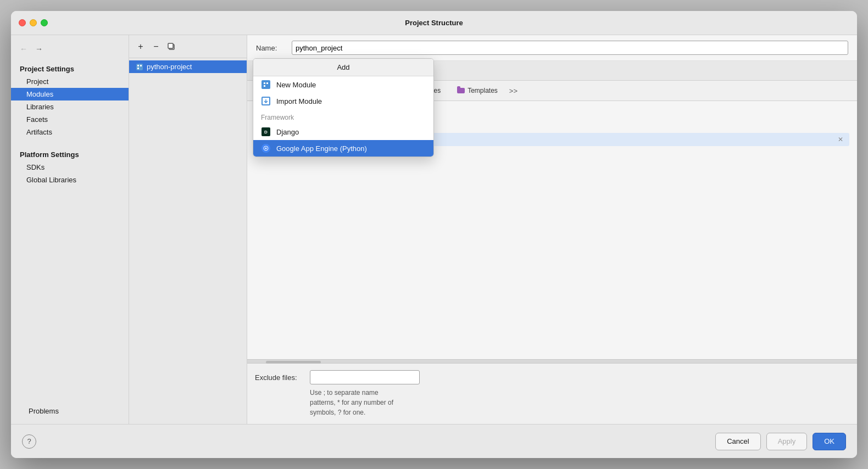 The image size is (868, 469). What do you see at coordinates (188, 67) in the screenshot?
I see `module-list-item: python-project` at bounding box center [188, 67].